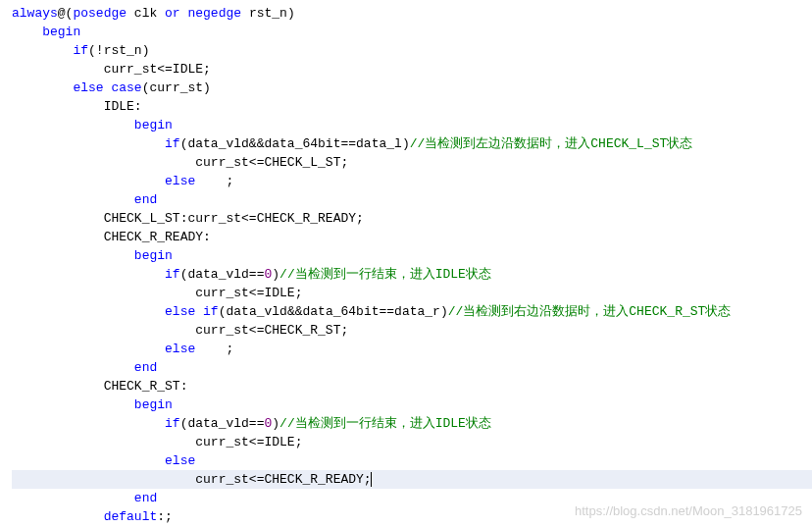  What do you see at coordinates (412, 238) in the screenshot?
I see `code-line: CHECK_R_READY:` at bounding box center [412, 238].